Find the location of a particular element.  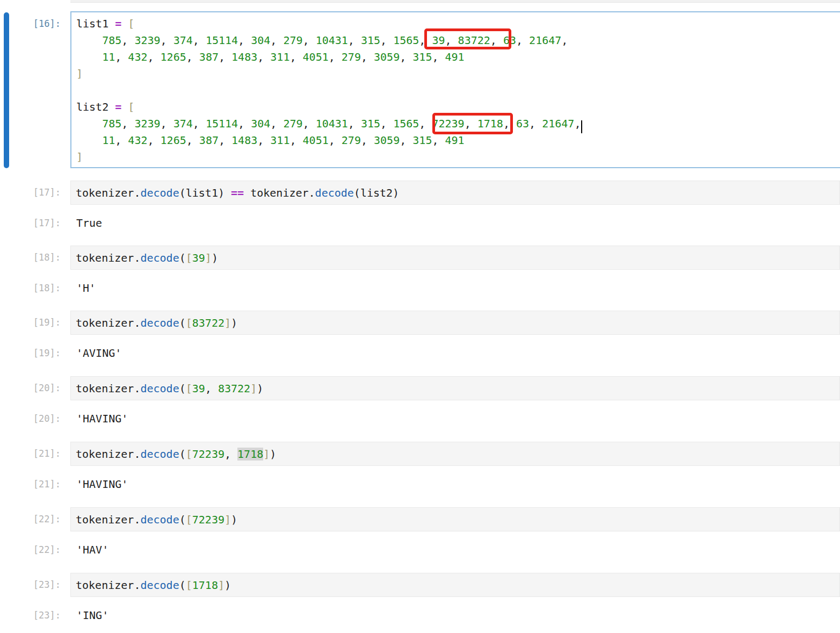

cell-21-code: tokenizer.decode([72239, 1718]) is located at coordinates (176, 454).